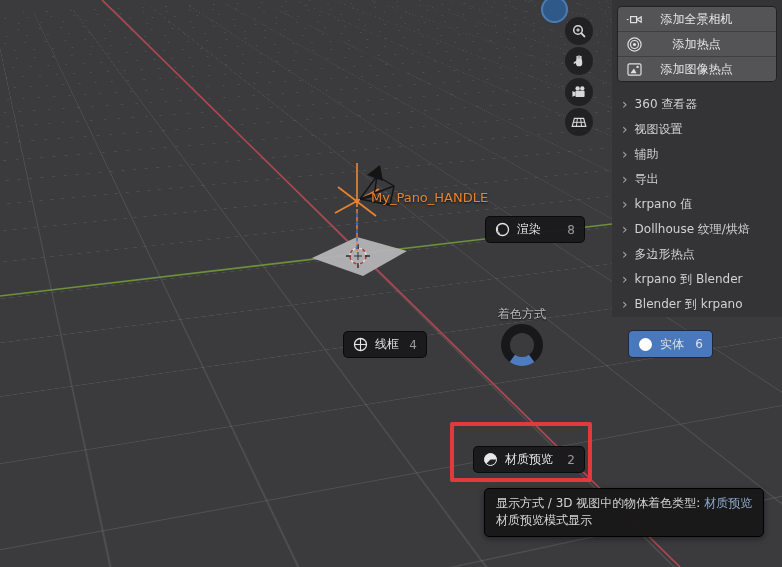 This screenshot has height=567, width=782. What do you see at coordinates (699, 344) in the screenshot?
I see `pie-item-shortcut: 6` at bounding box center [699, 344].